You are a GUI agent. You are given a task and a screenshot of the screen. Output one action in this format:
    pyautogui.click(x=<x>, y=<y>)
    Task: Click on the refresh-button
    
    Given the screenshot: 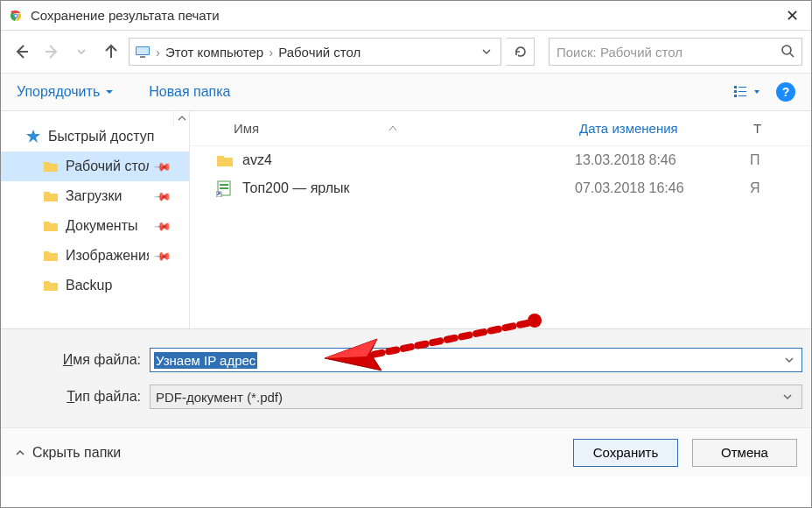 What is the action you would take?
    pyautogui.click(x=521, y=52)
    